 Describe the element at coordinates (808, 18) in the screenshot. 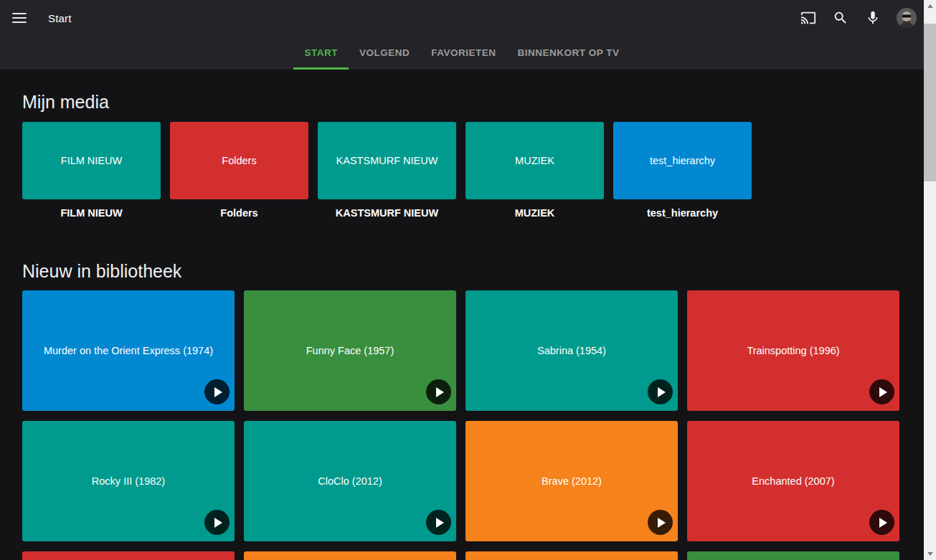

I see `cast-icon` at that location.